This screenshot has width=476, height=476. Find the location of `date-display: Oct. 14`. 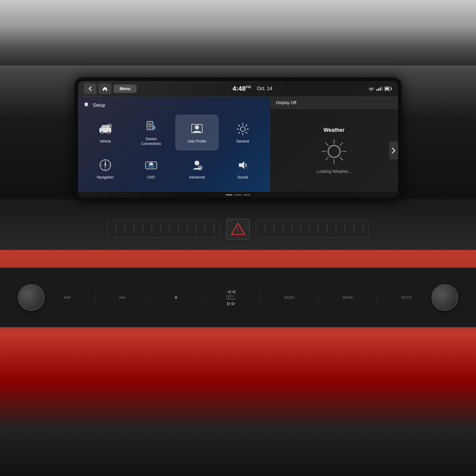

date-display: Oct. 14 is located at coordinates (265, 89).